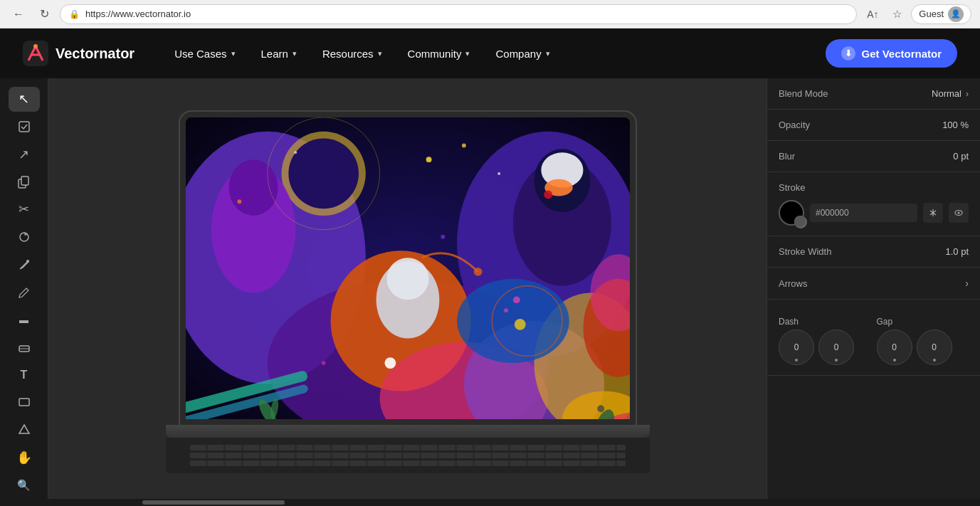  I want to click on lock-icon: 🔒, so click(74, 14).